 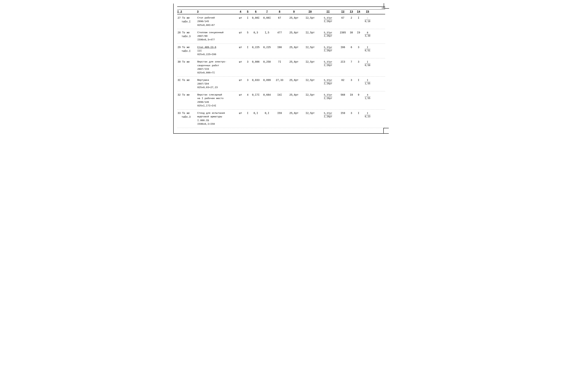 I want to click on cell-col12: 2385, so click(x=343, y=33).